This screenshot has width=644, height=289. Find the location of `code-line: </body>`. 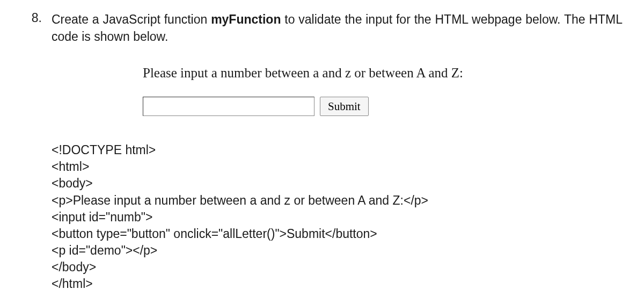

code-line: </body> is located at coordinates (337, 268).